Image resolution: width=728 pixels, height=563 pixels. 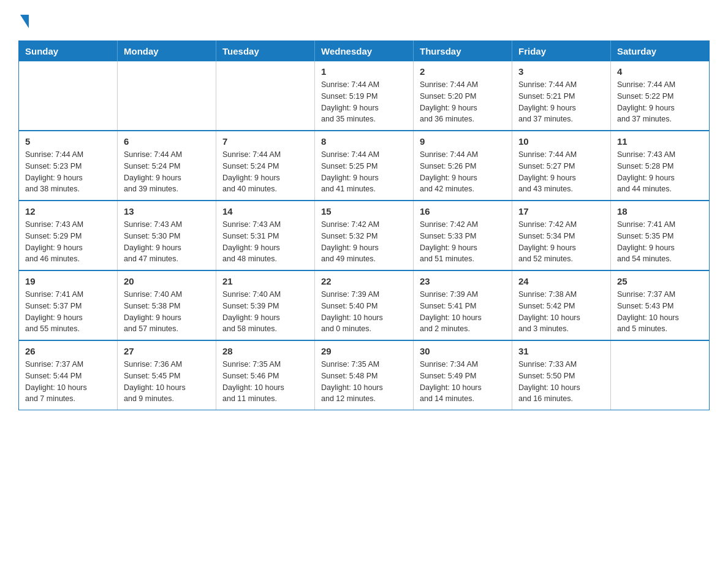 What do you see at coordinates (167, 166) in the screenshot?
I see `calendar-cell: 6Sunrise: 7:44 AM Sunset: 5:24 PM Daylig…` at bounding box center [167, 166].